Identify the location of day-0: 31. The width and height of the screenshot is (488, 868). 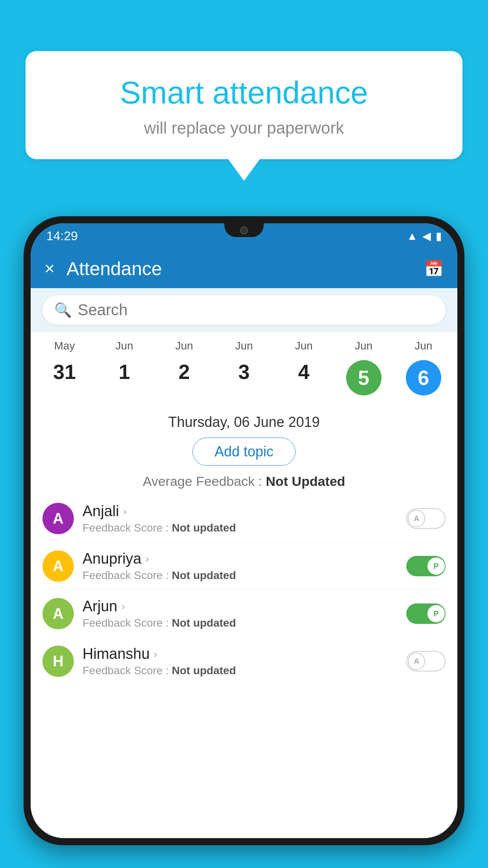
(64, 378).